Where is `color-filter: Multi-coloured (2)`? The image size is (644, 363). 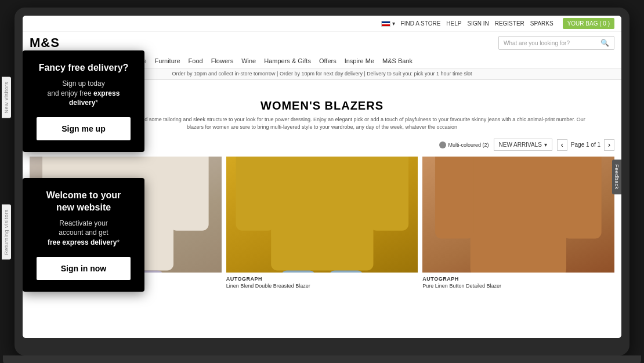 color-filter: Multi-coloured (2) is located at coordinates (464, 145).